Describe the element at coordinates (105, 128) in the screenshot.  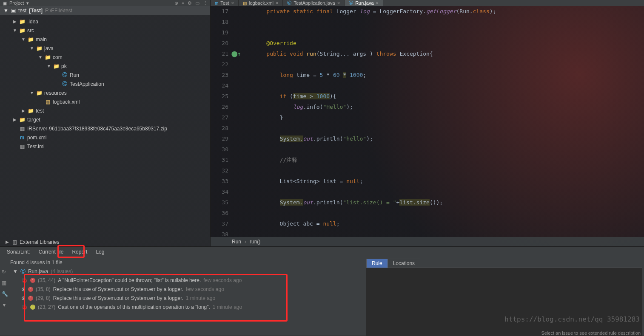
I see `file-zip: ▥IRServer-9611baa37f318938fe08c475aa3e3e…` at that location.